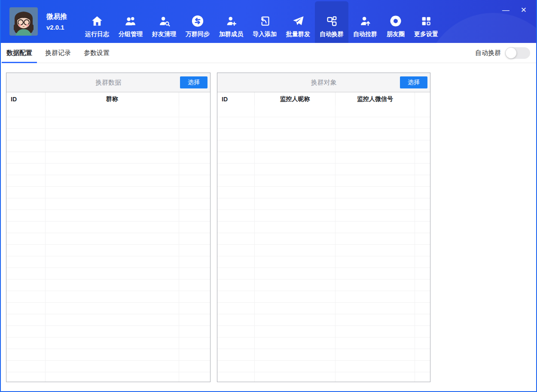 This screenshot has width=537, height=392. I want to click on minimize-button: —, so click(506, 10).